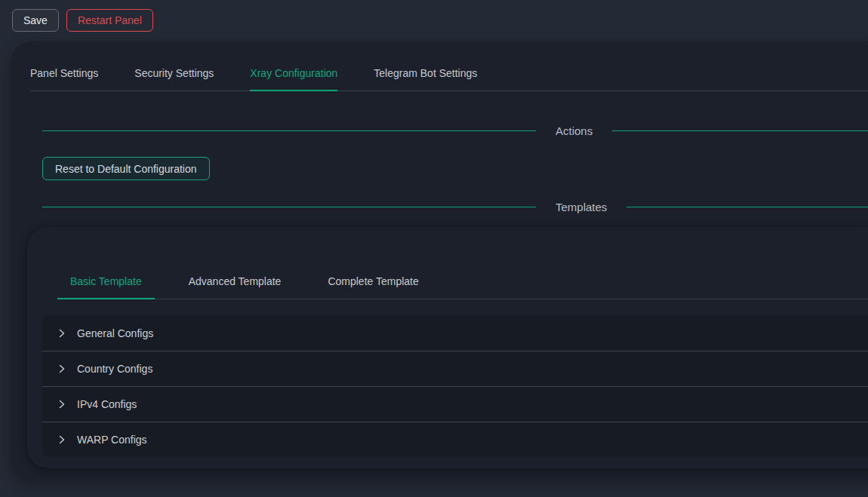 The width and height of the screenshot is (868, 497). What do you see at coordinates (107, 404) in the screenshot?
I see `collapse-item-label: IPv4 Configs` at bounding box center [107, 404].